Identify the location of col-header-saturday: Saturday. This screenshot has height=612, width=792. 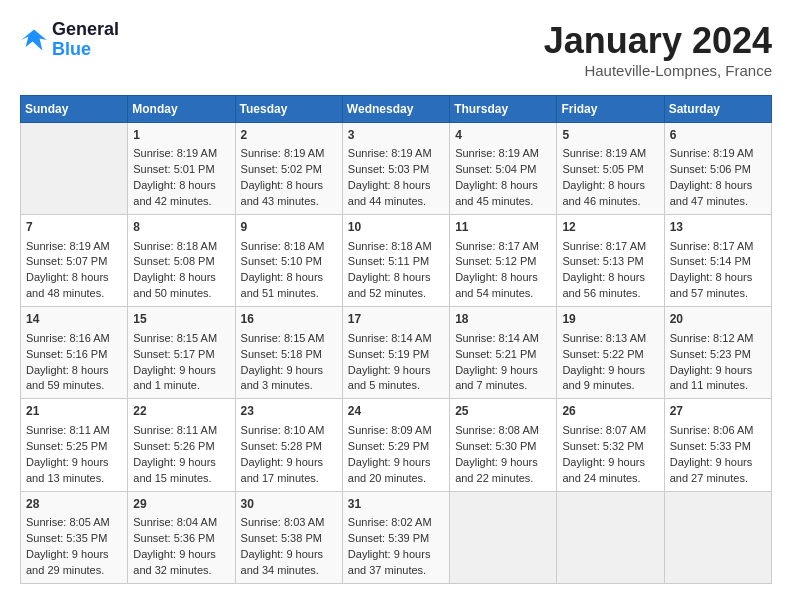
(718, 110).